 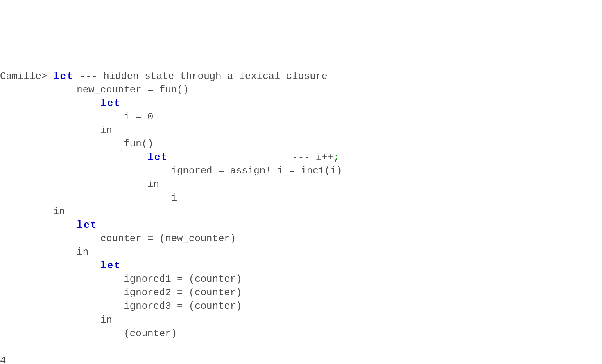 I want to click on code-line: i = 0, so click(x=77, y=117).